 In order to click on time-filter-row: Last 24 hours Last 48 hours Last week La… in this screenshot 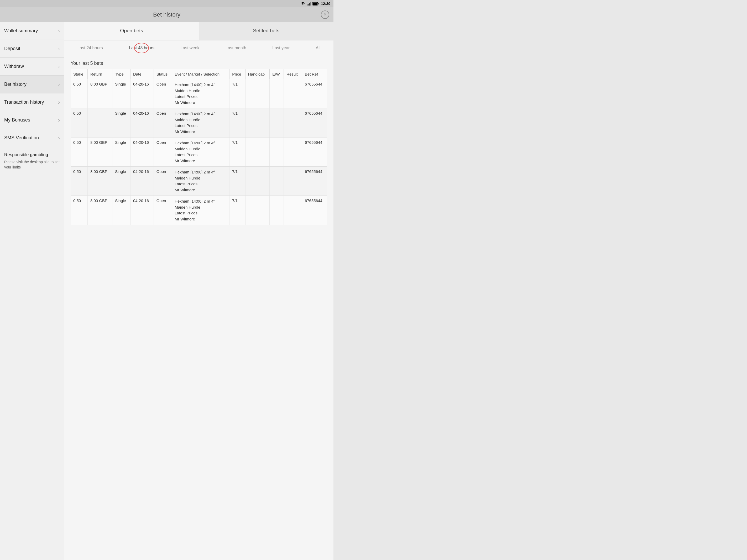, I will do `click(199, 48)`.